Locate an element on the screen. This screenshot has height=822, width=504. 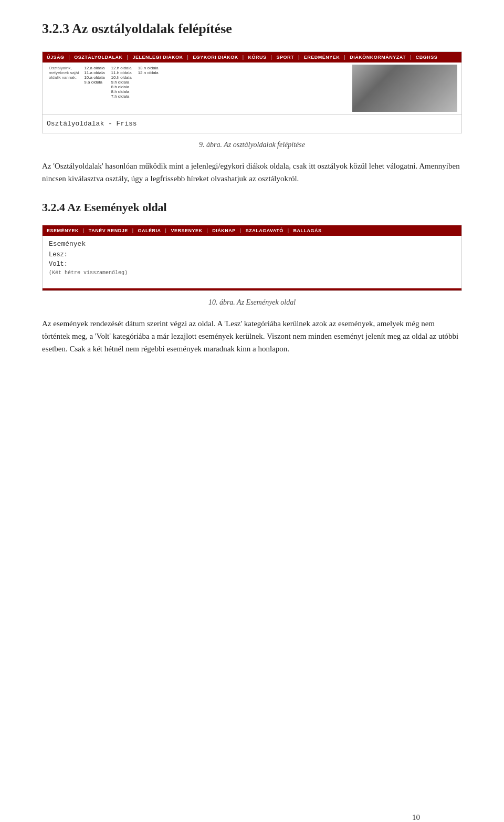
nav-item-tanev: TANÉV RENDJE is located at coordinates (108, 231).